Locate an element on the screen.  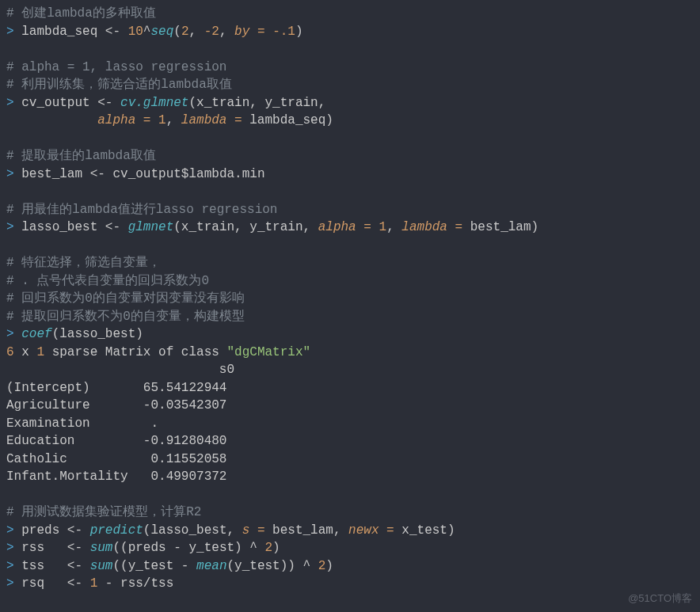
comment-line: # 提取回归系数不为0的自变量，构建模型 is located at coordinates (125, 317).